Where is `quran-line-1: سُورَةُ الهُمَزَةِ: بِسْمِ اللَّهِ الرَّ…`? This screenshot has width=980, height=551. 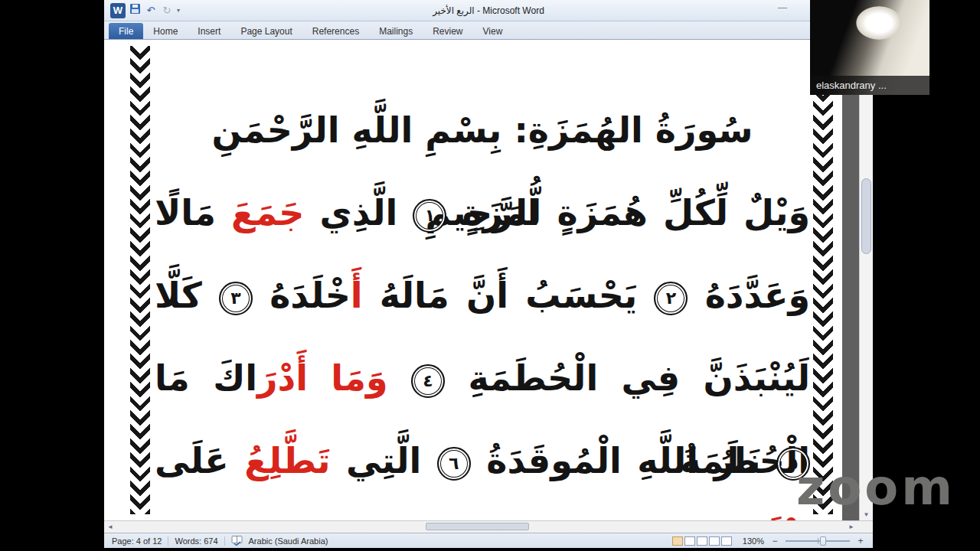
quran-line-1: سُورَةُ الهُمَزَةِ: بِسْمِ اللَّهِ الرَّ… is located at coordinates (482, 130).